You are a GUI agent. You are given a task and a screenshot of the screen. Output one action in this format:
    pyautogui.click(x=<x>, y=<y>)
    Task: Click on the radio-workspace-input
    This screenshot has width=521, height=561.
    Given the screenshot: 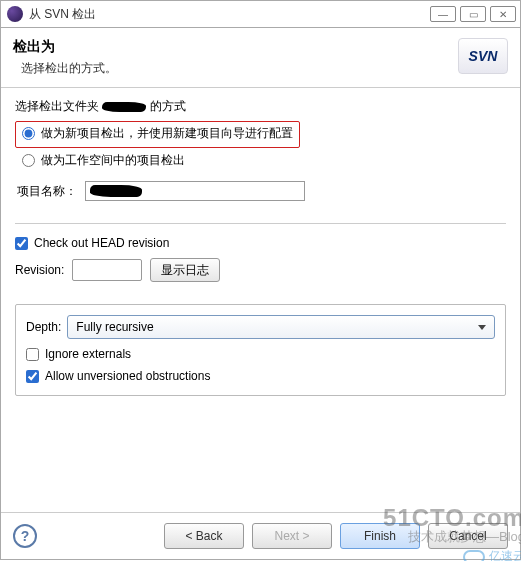 What is the action you would take?
    pyautogui.click(x=28, y=160)
    